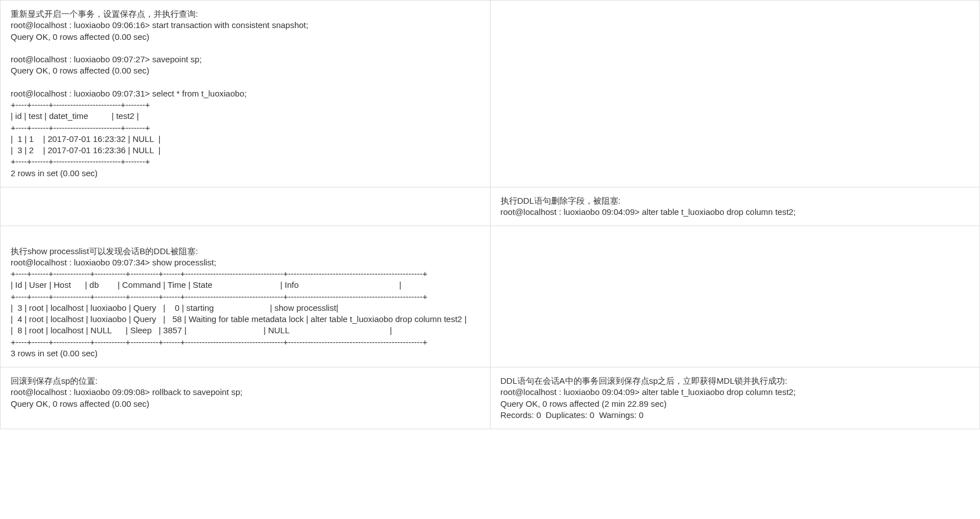  What do you see at coordinates (735, 206) in the screenshot?
I see `cell-right-1: 执行DDL语句删除字段，被阻塞: root@localhost : luoxia…` at bounding box center [735, 206].